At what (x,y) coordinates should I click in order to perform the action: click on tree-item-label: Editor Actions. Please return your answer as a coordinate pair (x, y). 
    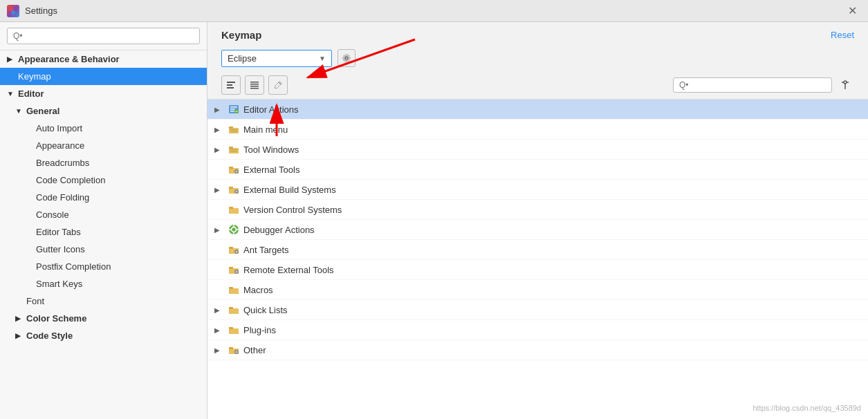
    Looking at the image, I should click on (271, 109).